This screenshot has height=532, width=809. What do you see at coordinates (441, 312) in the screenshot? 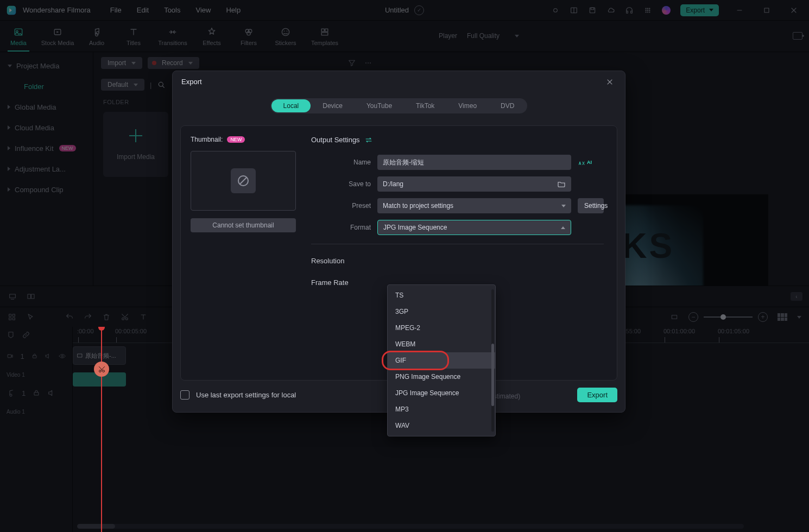
I see `format-option-3gp: 3GP` at bounding box center [441, 312].